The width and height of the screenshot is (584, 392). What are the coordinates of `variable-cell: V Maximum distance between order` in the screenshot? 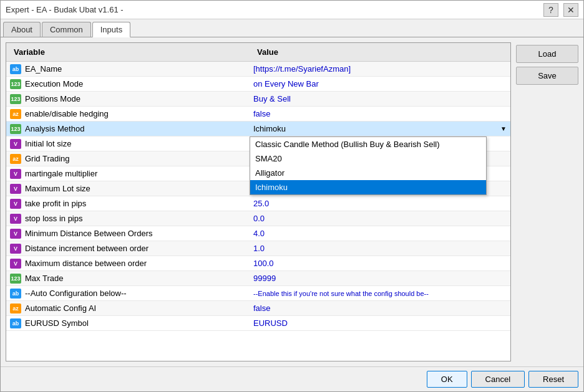 It's located at (128, 263).